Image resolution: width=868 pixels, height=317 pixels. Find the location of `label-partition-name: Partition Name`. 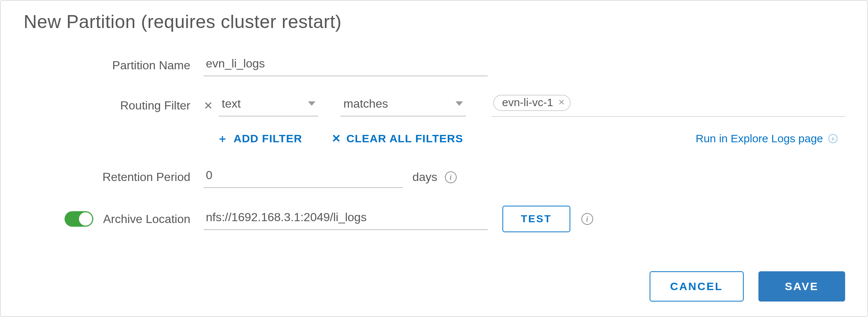

label-partition-name: Partition Name is located at coordinates (113, 66).